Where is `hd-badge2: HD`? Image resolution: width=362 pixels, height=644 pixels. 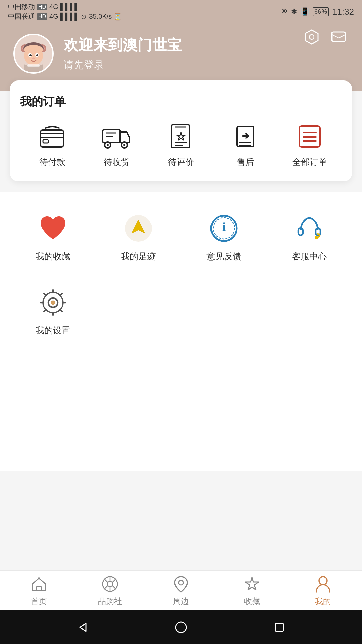 hd-badge2: HD is located at coordinates (42, 17).